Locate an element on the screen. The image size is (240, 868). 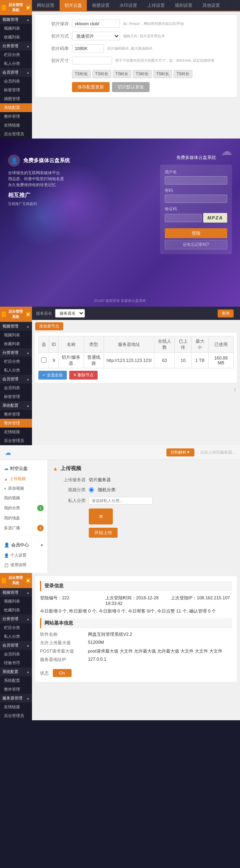
sidebar5-section-video: 视频管理 ▲ is located at coordinates (16, 593).